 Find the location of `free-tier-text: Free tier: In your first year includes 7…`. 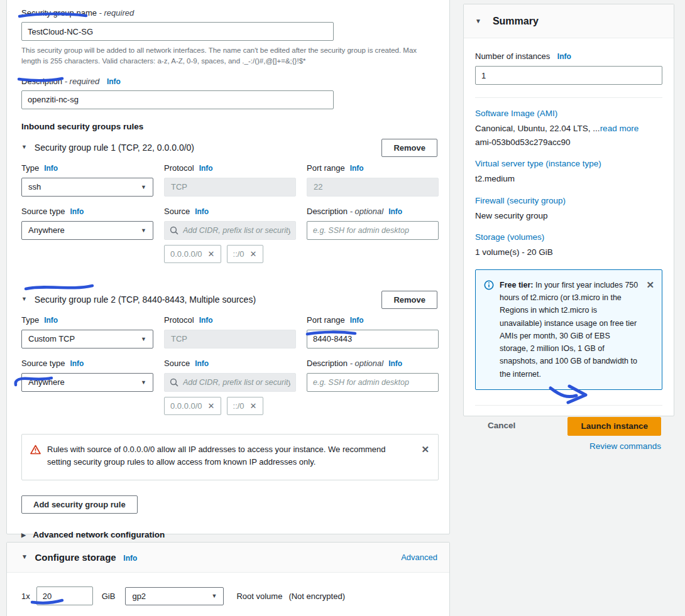

free-tier-text: Free tier: In your first year includes 7… is located at coordinates (570, 330).